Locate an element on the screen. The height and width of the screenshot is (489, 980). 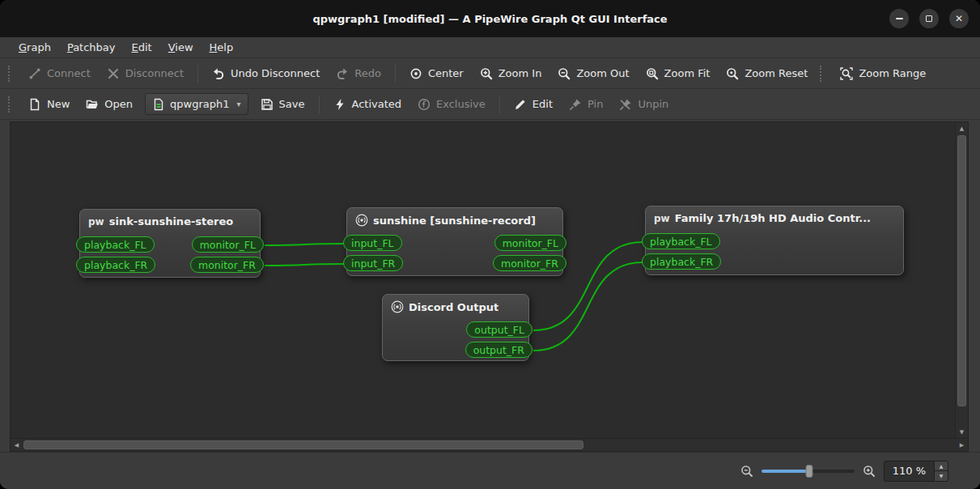
redo-icon is located at coordinates (342, 74).